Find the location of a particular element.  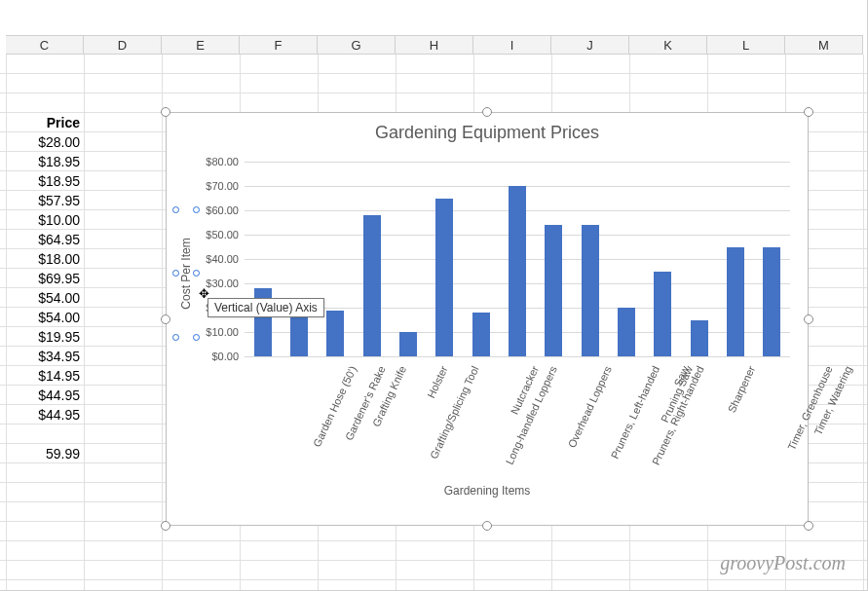

x-tick-label: Overhead Loppers is located at coordinates (590, 407).